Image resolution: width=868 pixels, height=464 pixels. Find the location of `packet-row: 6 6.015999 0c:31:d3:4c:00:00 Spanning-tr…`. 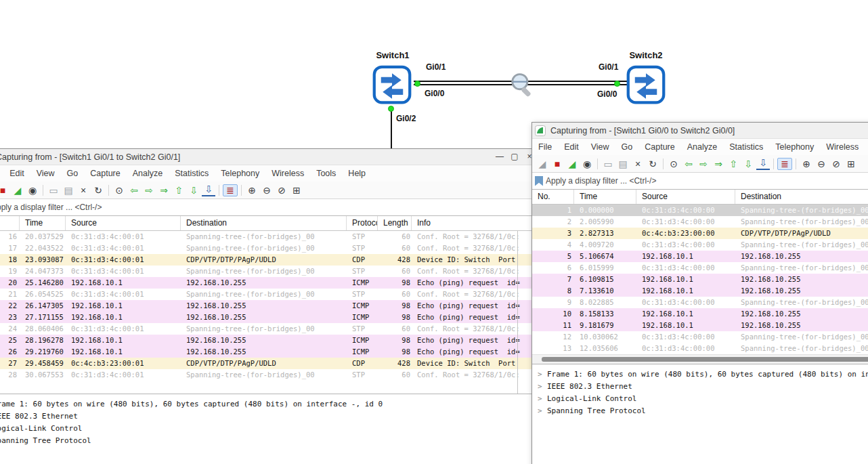

packet-row: 6 6.015999 0c:31:d3:4c:00:00 Spanning-tr… is located at coordinates (700, 268).